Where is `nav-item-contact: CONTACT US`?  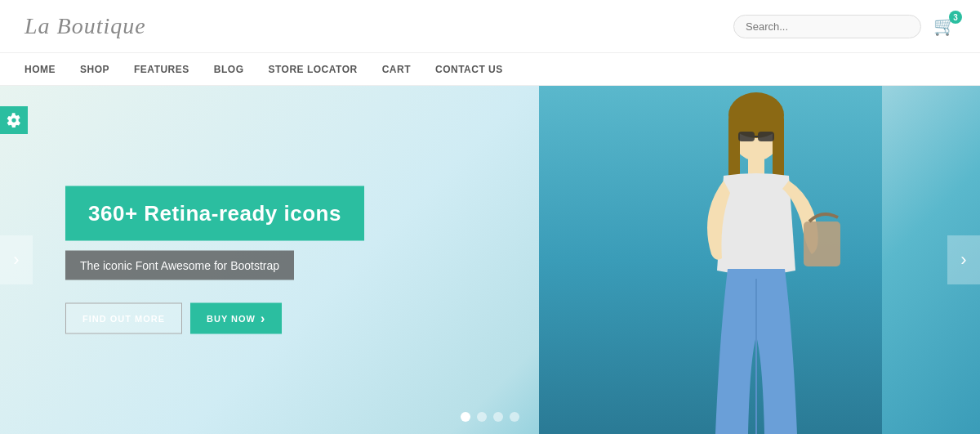
nav-item-contact: CONTACT US is located at coordinates (469, 69).